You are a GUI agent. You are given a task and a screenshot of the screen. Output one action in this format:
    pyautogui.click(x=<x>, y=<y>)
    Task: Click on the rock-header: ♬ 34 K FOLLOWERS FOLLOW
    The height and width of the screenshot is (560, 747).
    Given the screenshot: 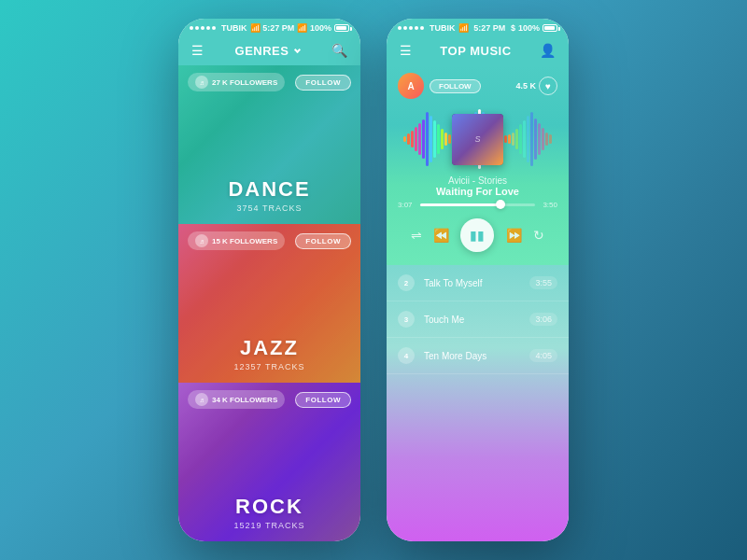 What is the action you would take?
    pyautogui.click(x=269, y=399)
    